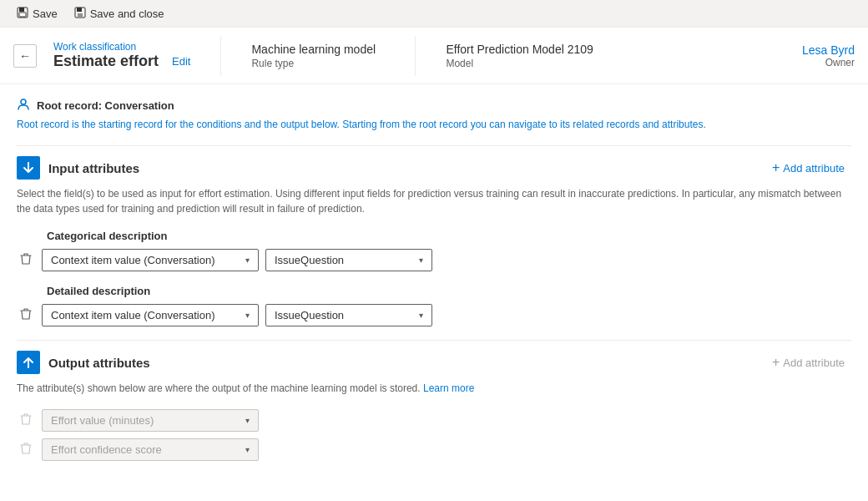 The width and height of the screenshot is (868, 501). I want to click on output-field-2-value: Effort confidence score, so click(107, 449).